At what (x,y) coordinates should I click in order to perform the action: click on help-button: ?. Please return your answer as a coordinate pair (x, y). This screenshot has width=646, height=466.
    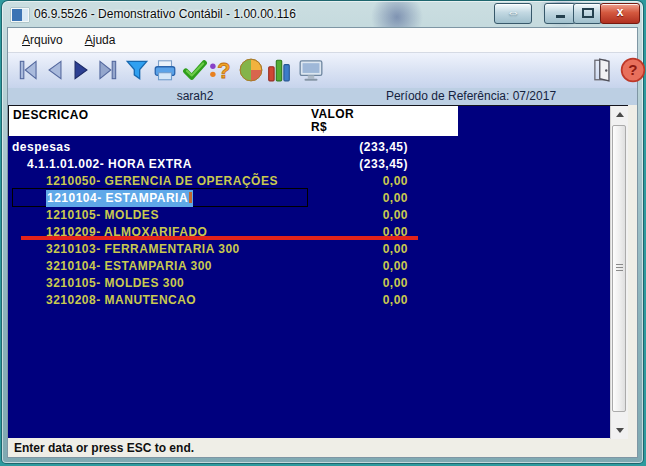
    Looking at the image, I should click on (633, 70).